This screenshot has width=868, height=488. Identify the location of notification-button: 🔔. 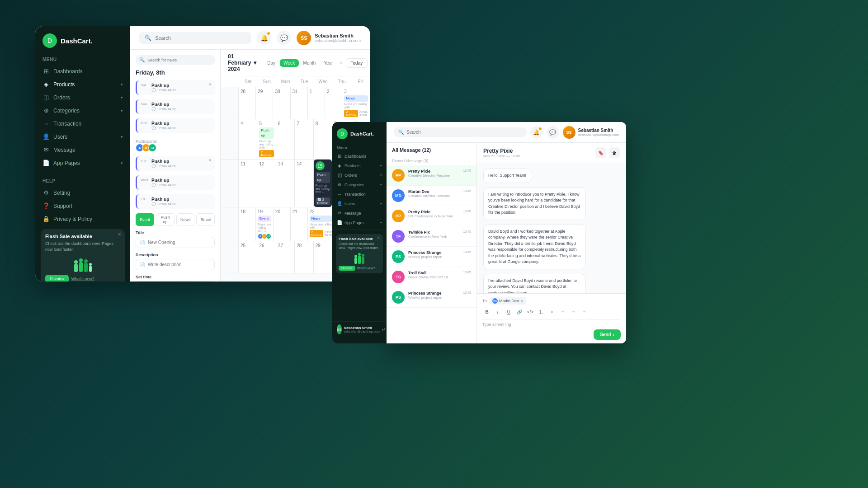
(264, 38).